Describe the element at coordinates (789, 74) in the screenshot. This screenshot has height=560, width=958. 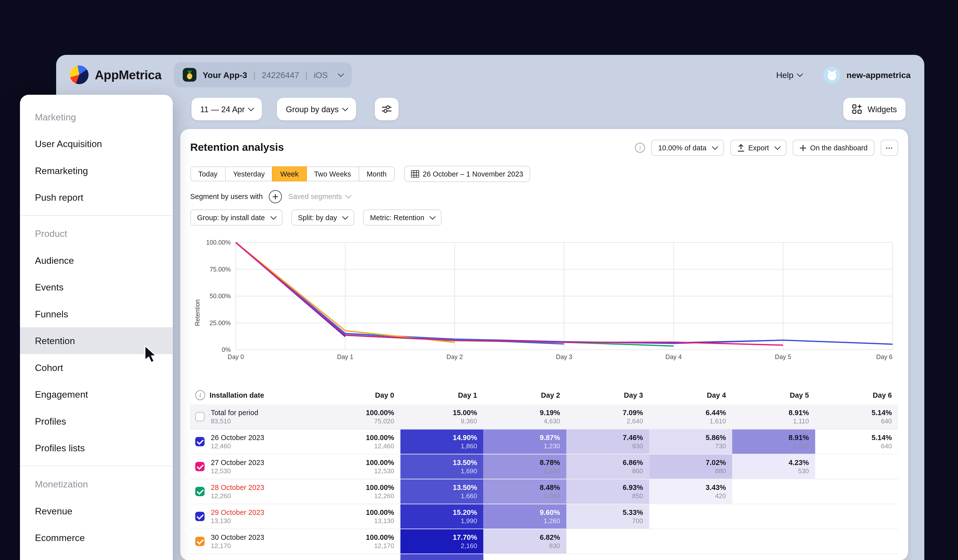
I see `help-menu: Help` at that location.